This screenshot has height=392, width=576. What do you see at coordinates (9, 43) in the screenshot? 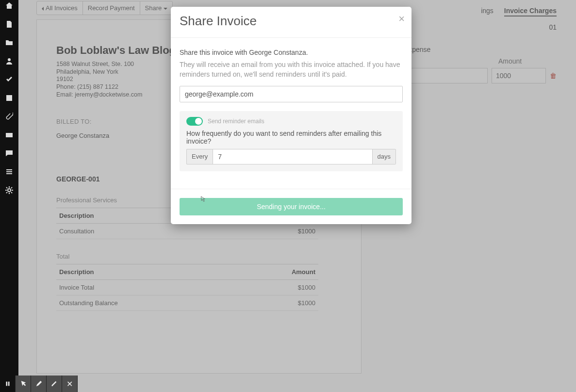
I see `folder-icon` at bounding box center [9, 43].